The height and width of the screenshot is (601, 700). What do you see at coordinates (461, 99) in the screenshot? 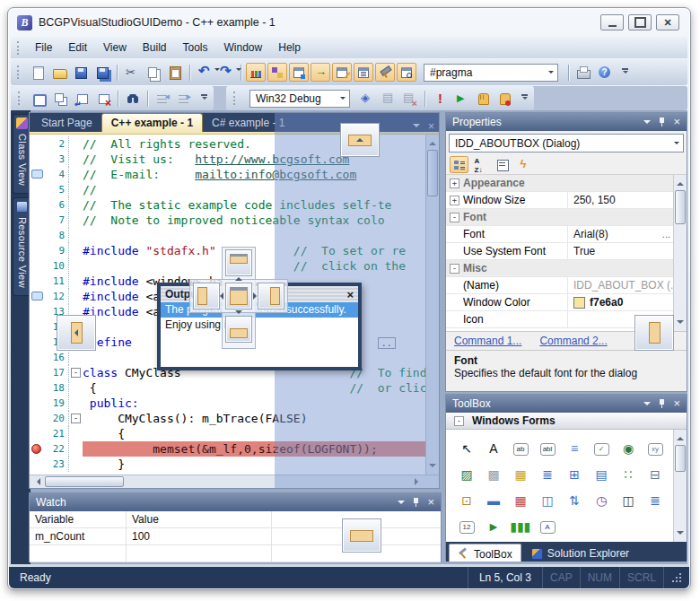
I see `run-button` at bounding box center [461, 99].